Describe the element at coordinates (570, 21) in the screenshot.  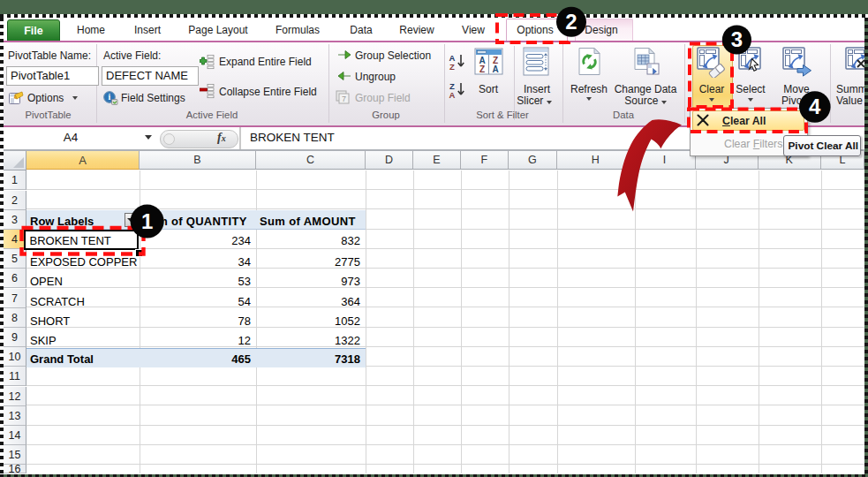
I see `svg-text: 2` at that location.